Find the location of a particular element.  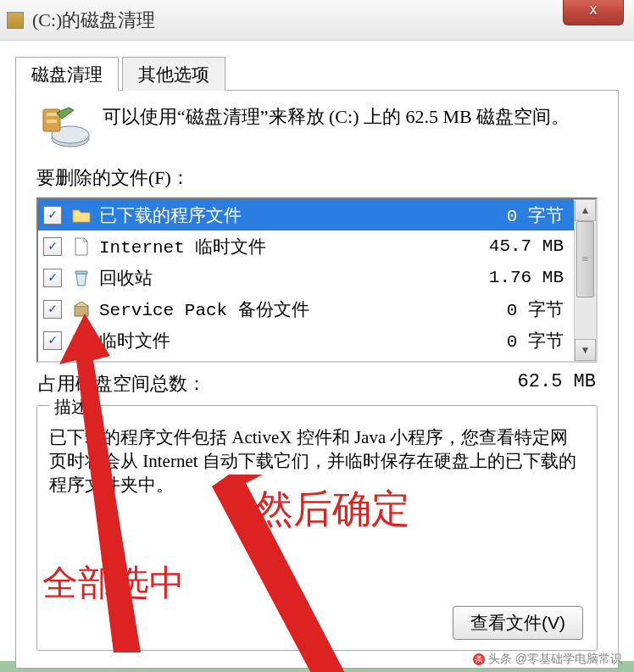

close-button: x is located at coordinates (593, 13).